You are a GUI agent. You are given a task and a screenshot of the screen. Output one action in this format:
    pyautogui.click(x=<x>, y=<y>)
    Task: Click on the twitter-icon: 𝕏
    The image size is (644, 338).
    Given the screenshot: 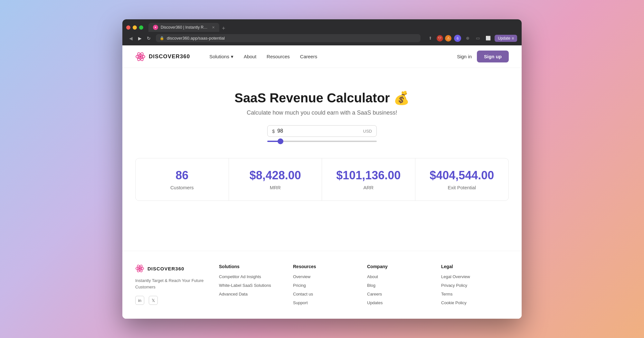 What is the action you would take?
    pyautogui.click(x=153, y=300)
    